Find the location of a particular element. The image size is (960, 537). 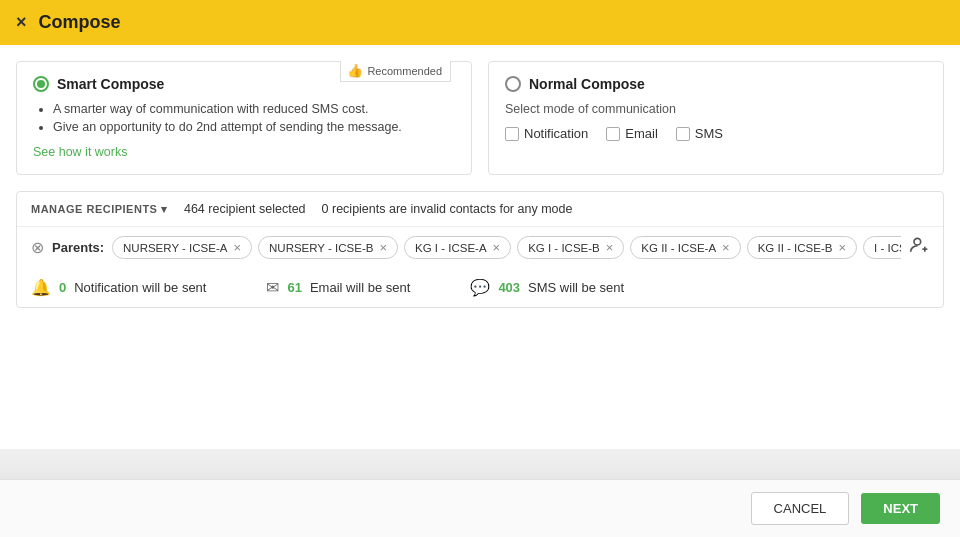

manage-recipients-label: MANAGE RECIPIENTS ▾ is located at coordinates (100, 210).